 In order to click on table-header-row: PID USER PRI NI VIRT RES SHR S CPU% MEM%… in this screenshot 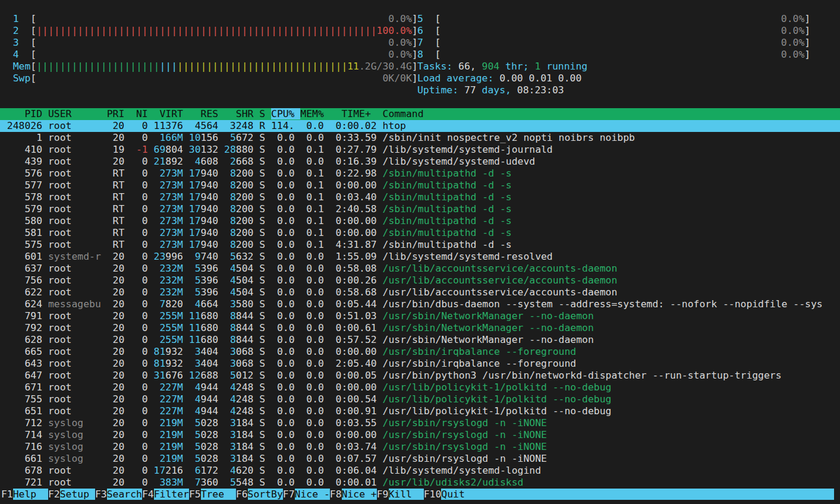, I will do `click(420, 114)`.